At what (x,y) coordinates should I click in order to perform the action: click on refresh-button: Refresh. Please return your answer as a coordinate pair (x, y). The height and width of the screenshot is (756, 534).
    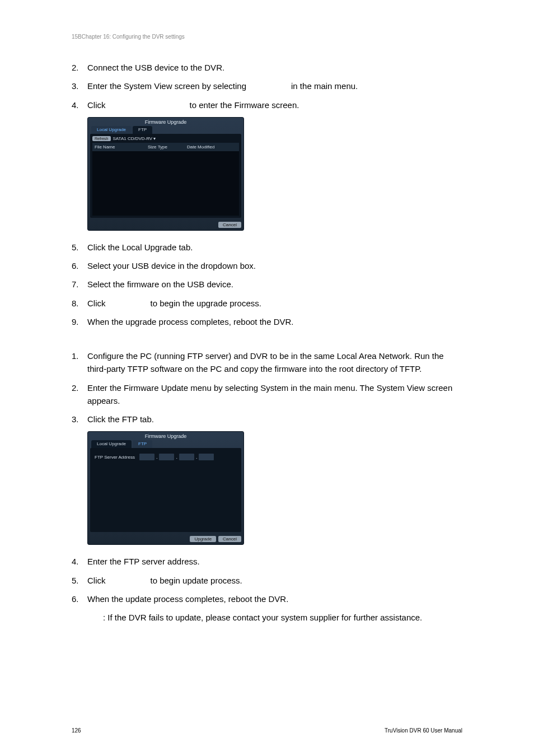
    Looking at the image, I should click on (102, 139).